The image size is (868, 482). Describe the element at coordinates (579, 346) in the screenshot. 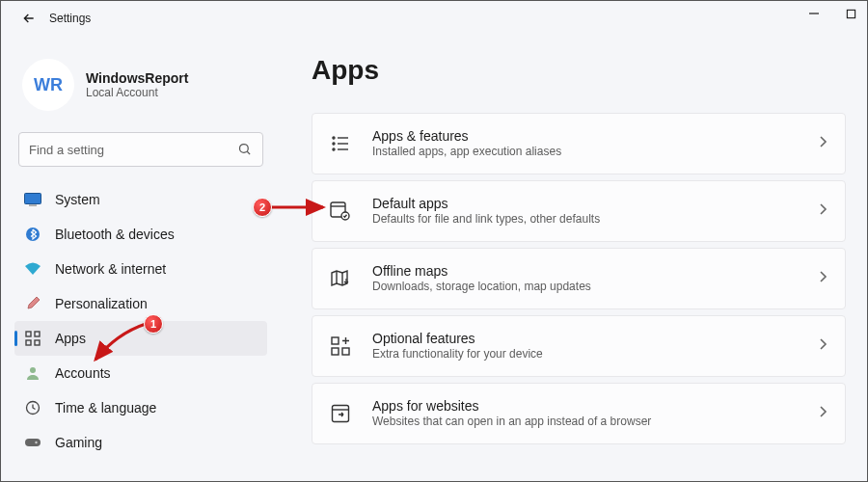

I see `card-optional-features: Optional features Extra functionality fo…` at that location.